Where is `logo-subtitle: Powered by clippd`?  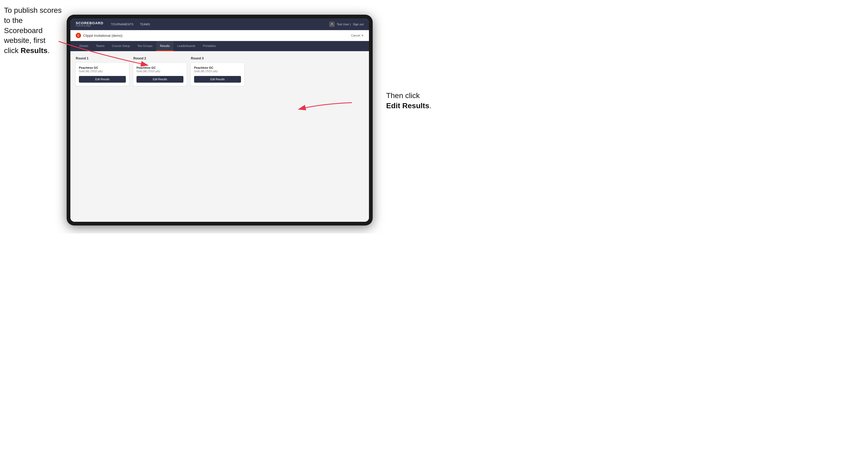
logo-subtitle: Powered by clippd is located at coordinates (90, 26).